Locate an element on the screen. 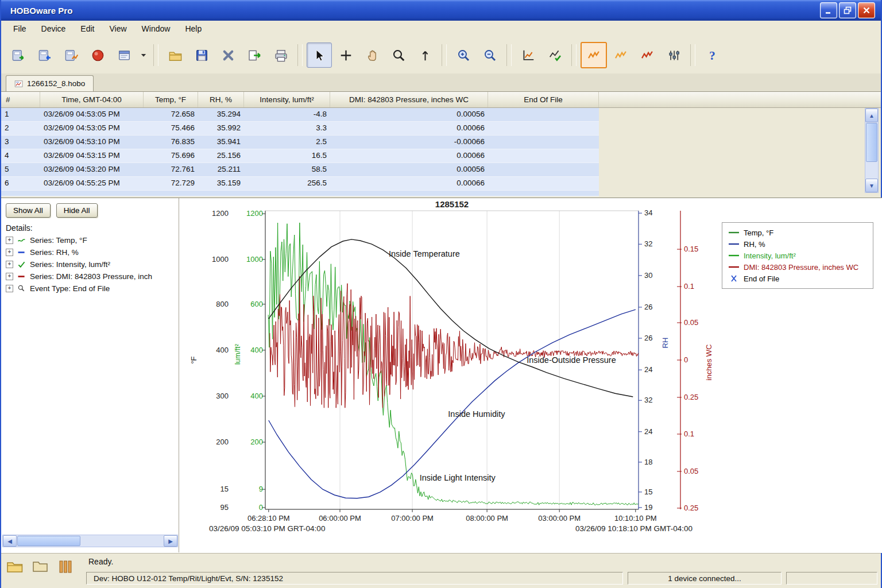  menu-file: File is located at coordinates (20, 29).